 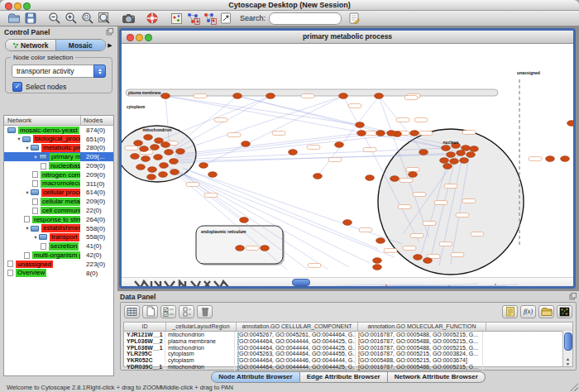 What do you see at coordinates (528, 312) in the screenshot?
I see `attribute-formula-button: f(x)` at bounding box center [528, 312].